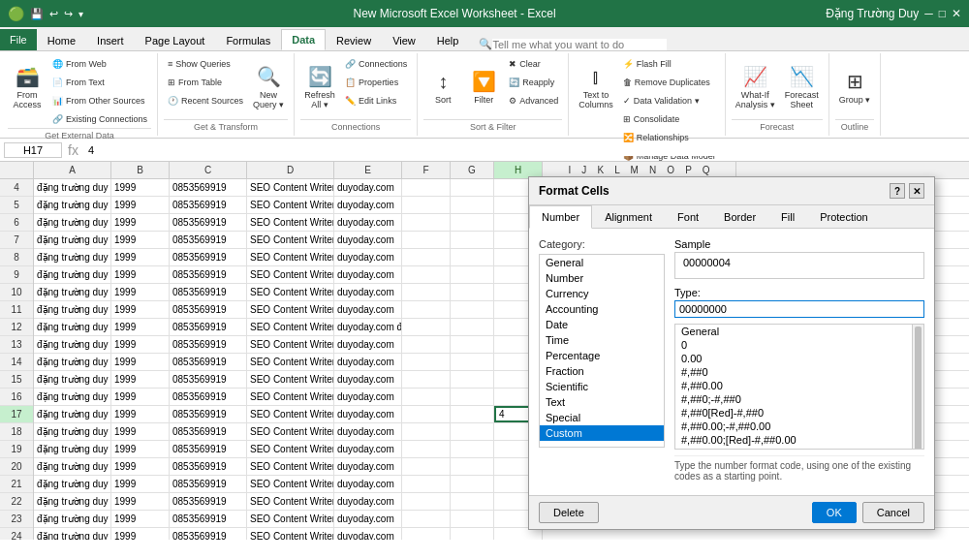 The image size is (969, 560). What do you see at coordinates (669, 119) in the screenshot?
I see `consolidate-btn: ⊞ Consolidate` at bounding box center [669, 119].